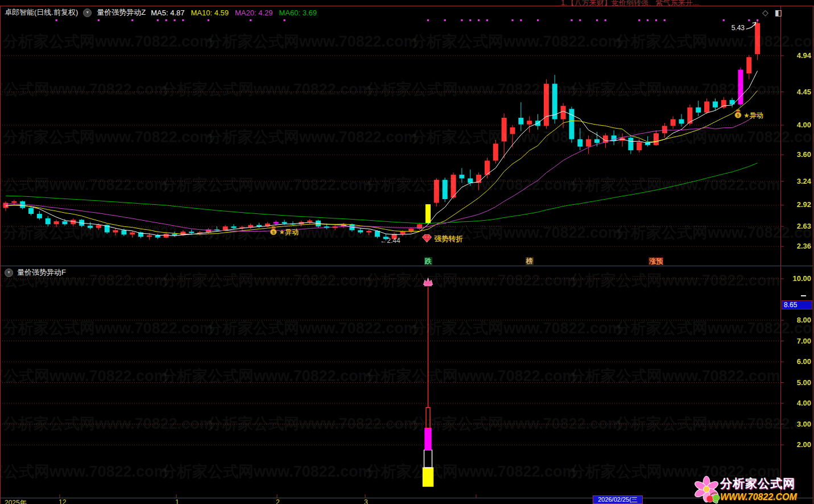 This screenshot has height=504, width=814. What do you see at coordinates (713, 498) in the screenshot?
I see `cherries-icon` at bounding box center [713, 498].